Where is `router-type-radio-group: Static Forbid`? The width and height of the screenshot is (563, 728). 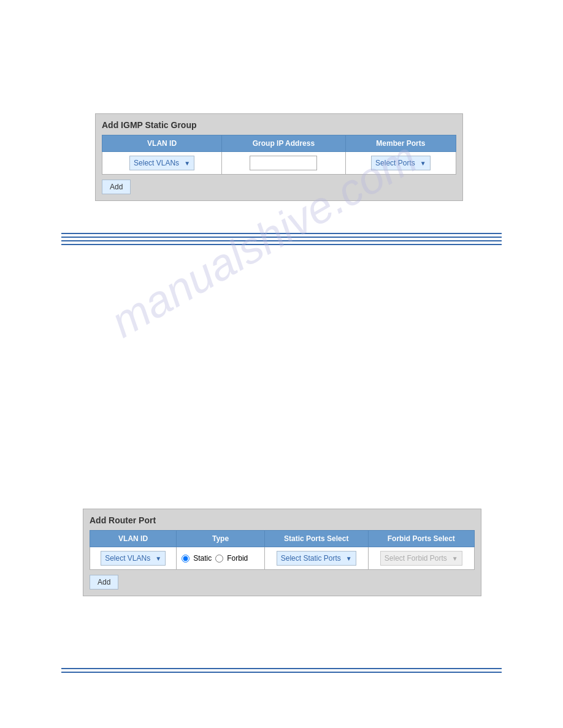
router-type-radio-group: Static Forbid is located at coordinates (221, 558).